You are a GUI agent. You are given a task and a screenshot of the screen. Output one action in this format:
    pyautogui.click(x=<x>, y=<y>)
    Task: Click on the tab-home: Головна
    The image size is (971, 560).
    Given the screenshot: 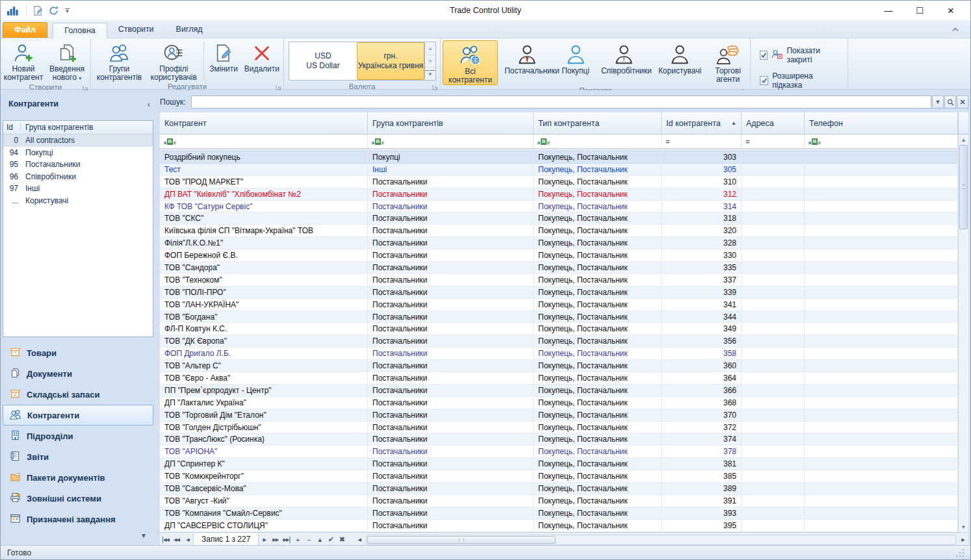 What is the action you would take?
    pyautogui.click(x=80, y=31)
    